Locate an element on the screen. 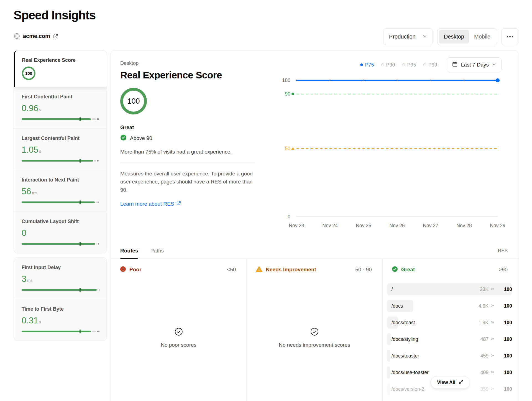 The image size is (532, 401). metric-unit: s is located at coordinates (40, 322).